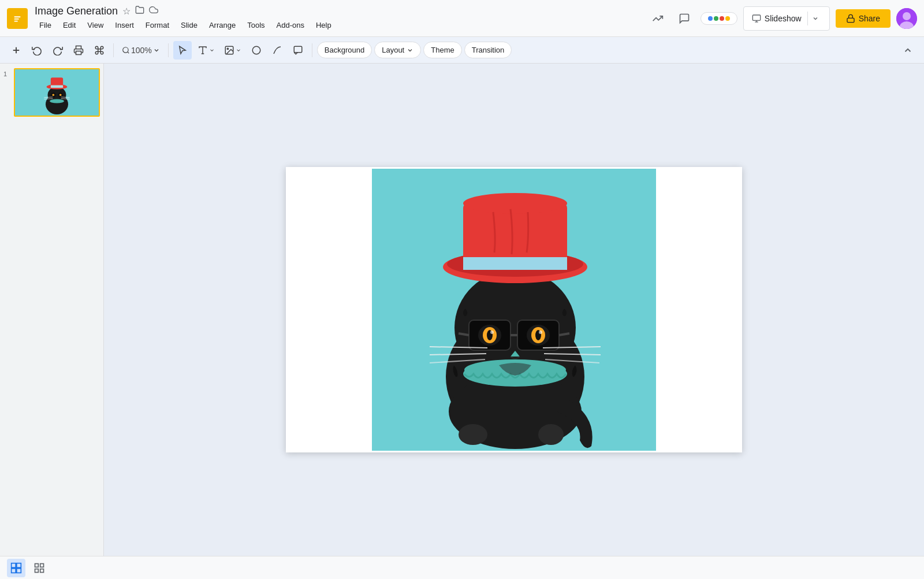 The width and height of the screenshot is (924, 579). What do you see at coordinates (344, 50) in the screenshot?
I see `background-button: Background` at bounding box center [344, 50].